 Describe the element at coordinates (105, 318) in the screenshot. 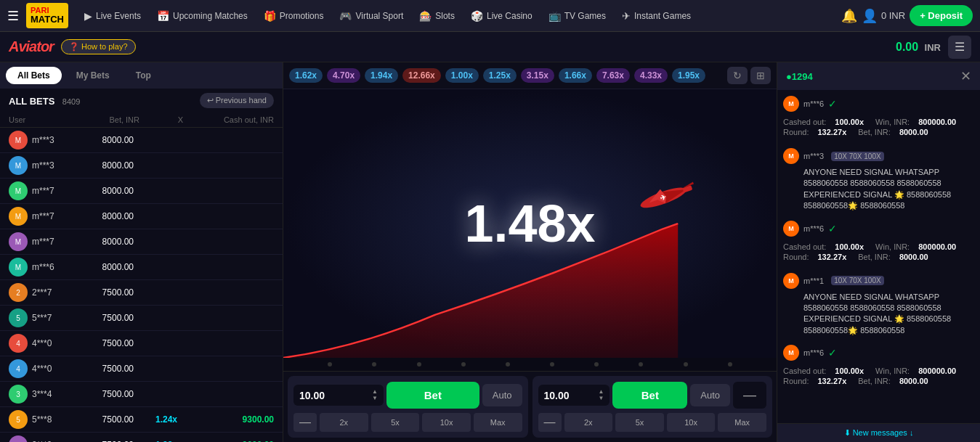

I see `bet-amount: 7500.00` at that location.